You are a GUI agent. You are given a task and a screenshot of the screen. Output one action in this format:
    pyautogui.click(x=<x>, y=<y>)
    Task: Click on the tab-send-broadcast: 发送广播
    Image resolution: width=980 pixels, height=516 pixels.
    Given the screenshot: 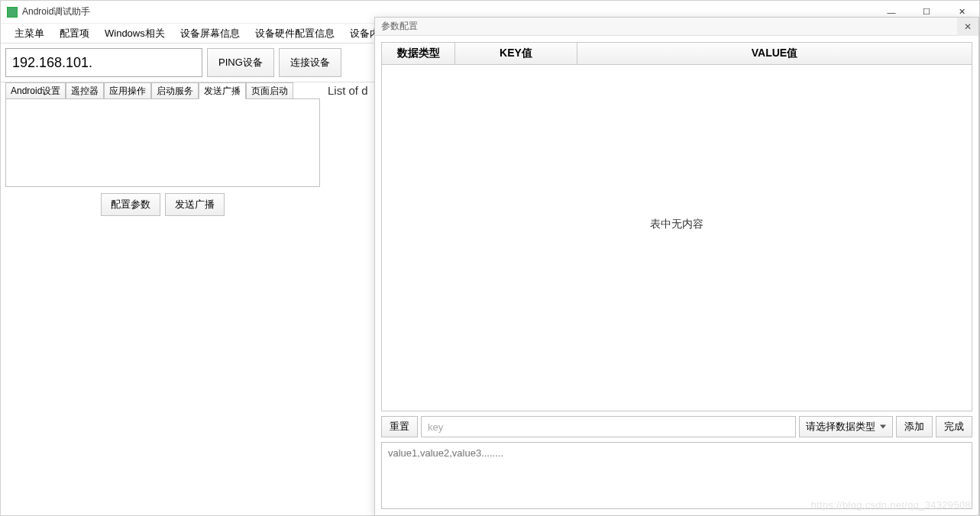 What is the action you would take?
    pyautogui.click(x=222, y=91)
    